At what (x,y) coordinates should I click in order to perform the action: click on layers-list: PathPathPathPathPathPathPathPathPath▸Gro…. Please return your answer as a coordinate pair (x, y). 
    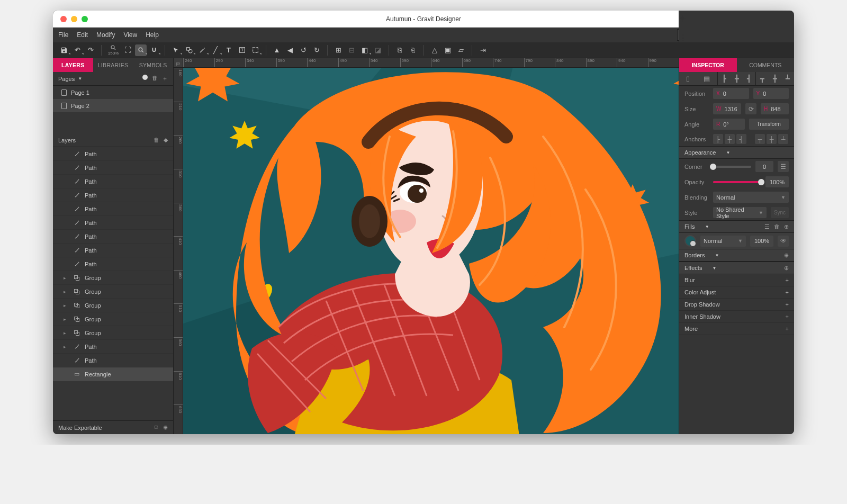
    Looking at the image, I should click on (113, 284).